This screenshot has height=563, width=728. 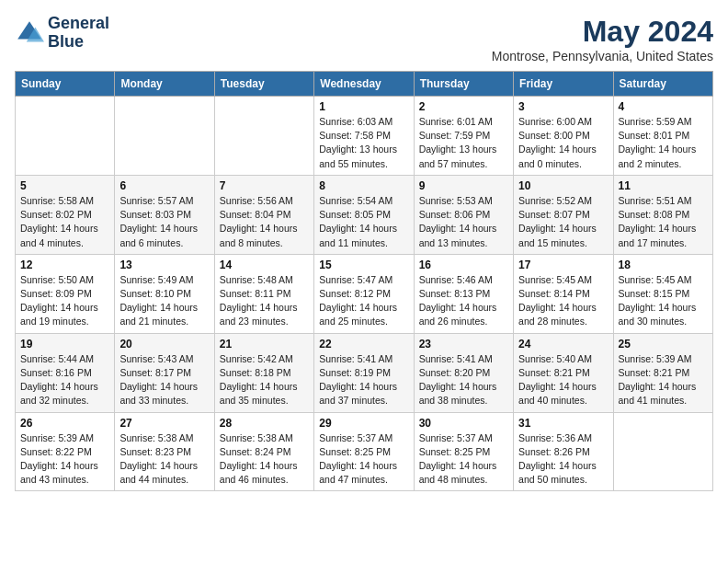 What do you see at coordinates (463, 373) in the screenshot?
I see `calendar-cell: 23Sunrise: 5:41 AMSunset: 8:20 PMDayligh…` at bounding box center [463, 373].